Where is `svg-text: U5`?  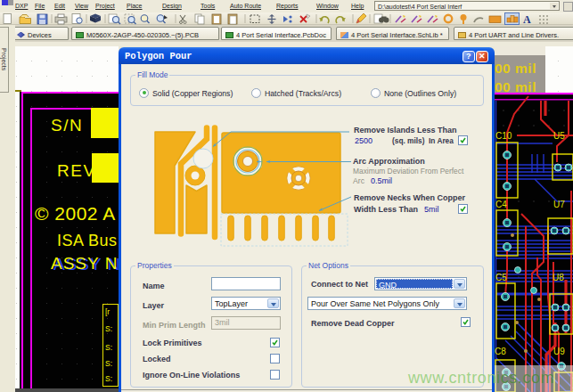
svg-text: U5 is located at coordinates (560, 135).